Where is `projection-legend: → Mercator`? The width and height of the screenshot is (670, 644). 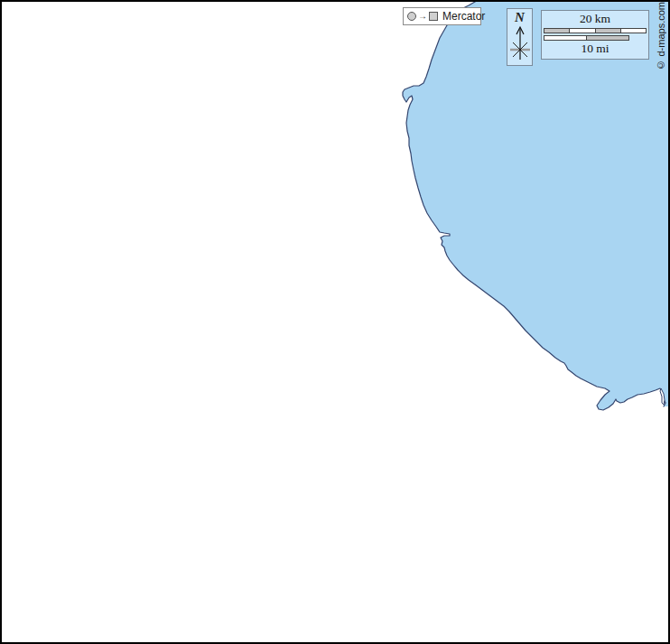
projection-legend: → Mercator is located at coordinates (442, 16).